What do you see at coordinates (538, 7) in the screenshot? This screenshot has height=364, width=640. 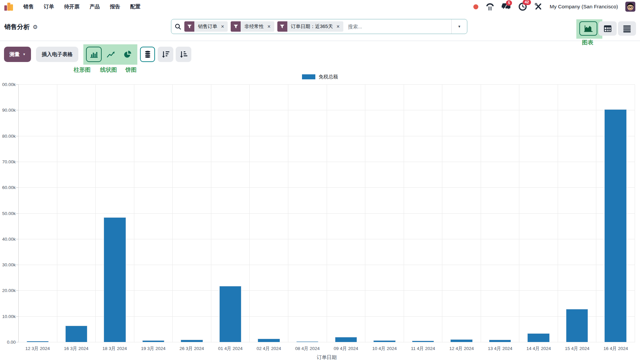 I see `debug-tools-icon` at bounding box center [538, 7].